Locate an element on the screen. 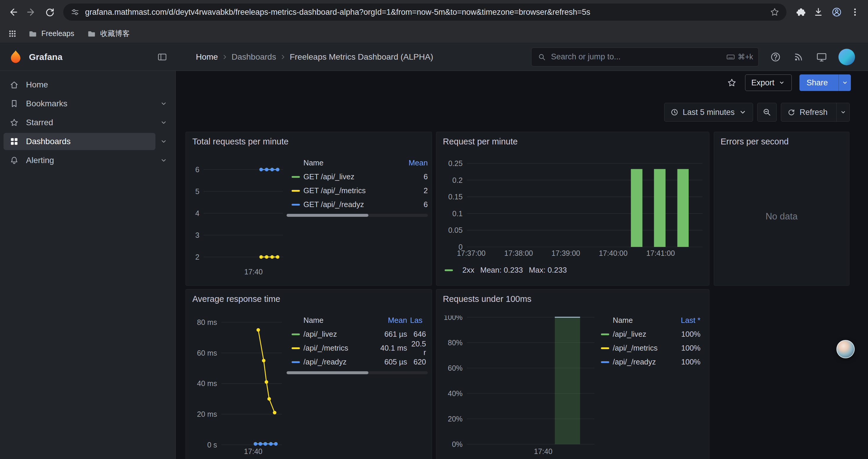  refresh-interval-chevron is located at coordinates (843, 112).